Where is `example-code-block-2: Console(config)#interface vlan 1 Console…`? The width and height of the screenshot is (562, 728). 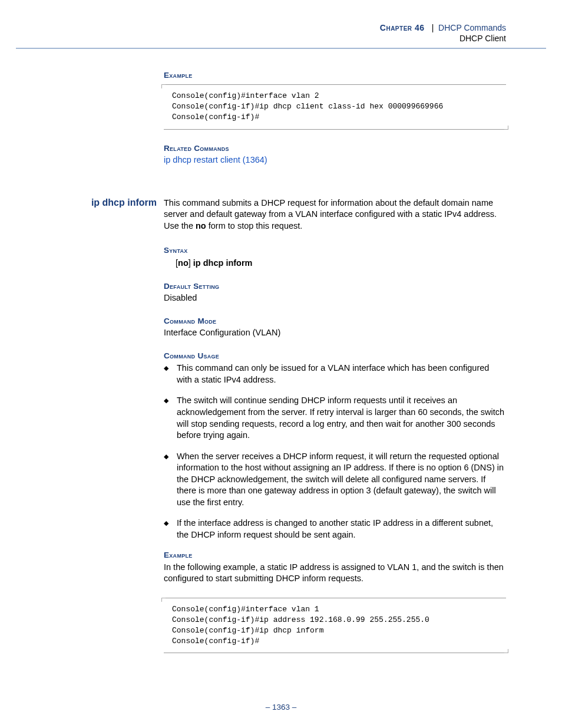 example-code-block-2: Console(config)#interface vlan 1 Console… is located at coordinates (335, 626).